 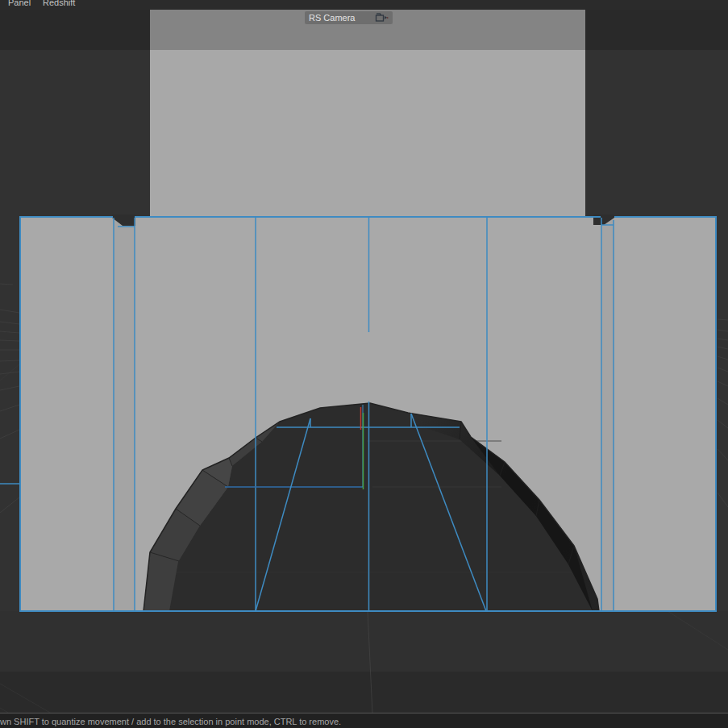 I want to click on menu-bar: Panel Redshift, so click(x=364, y=5).